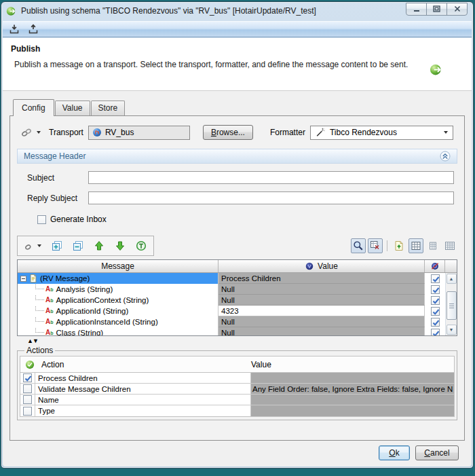  Describe the element at coordinates (238, 411) in the screenshot. I see `action-row-type: Type` at that location.